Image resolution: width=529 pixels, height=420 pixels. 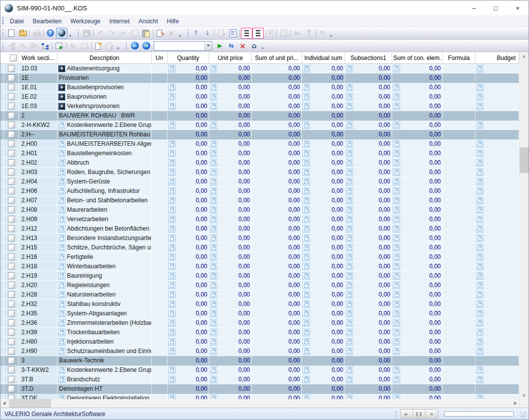 I want to click on column-header-un: Un, so click(x=160, y=58).